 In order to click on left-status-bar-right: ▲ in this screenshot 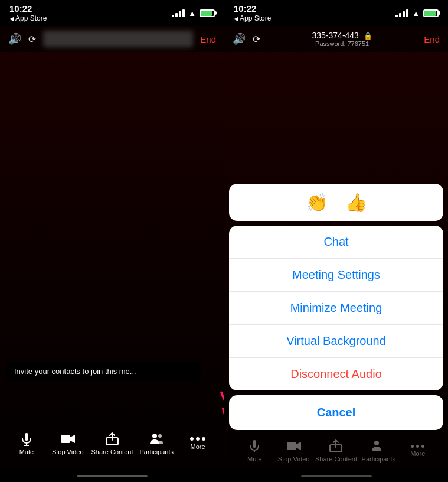, I will do `click(194, 13)`.